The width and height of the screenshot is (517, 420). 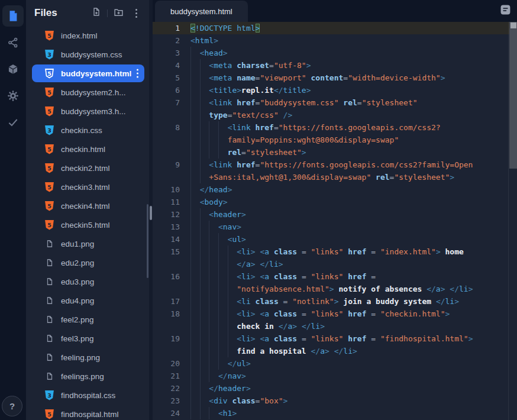 I want to click on file-icon, so click(x=13, y=16).